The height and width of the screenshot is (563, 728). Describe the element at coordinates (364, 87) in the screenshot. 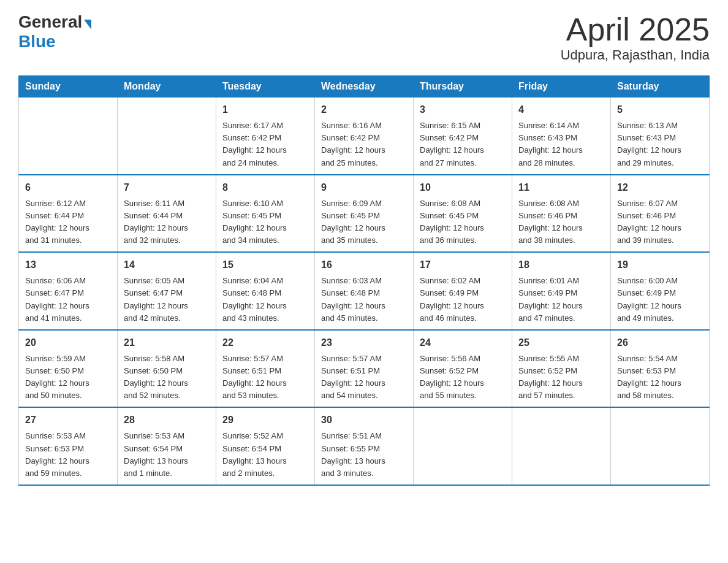

I see `column-header-wednesday: Wednesday` at that location.